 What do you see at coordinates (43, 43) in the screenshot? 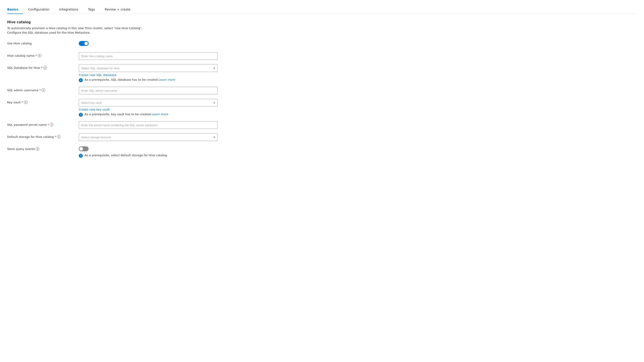
I see `use-hive-catalog-label: Use Hive catalog` at bounding box center [43, 43].